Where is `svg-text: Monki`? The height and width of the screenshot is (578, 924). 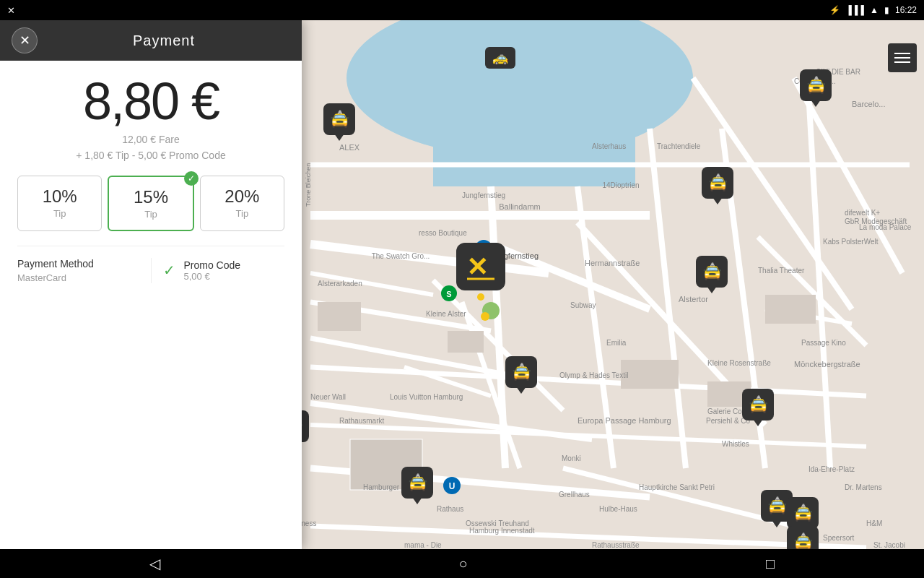
svg-text: Monki is located at coordinates (572, 458).